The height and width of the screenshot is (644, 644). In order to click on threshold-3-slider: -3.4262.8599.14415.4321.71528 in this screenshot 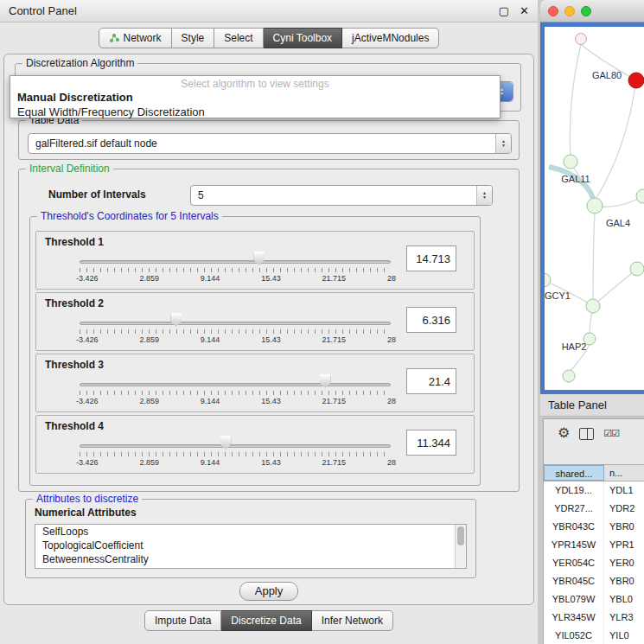, I will do `click(235, 391)`.